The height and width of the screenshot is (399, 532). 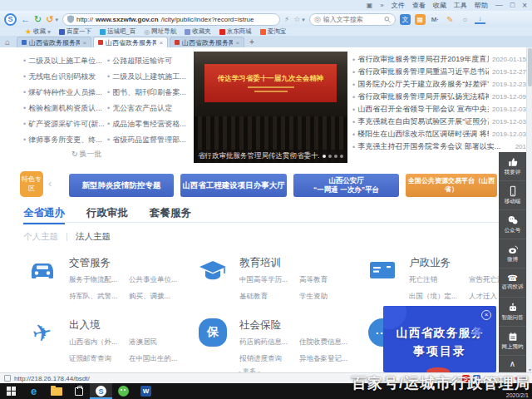 What do you see at coordinates (32, 185) in the screenshot?
I see `special-zone-badge: 特色专区` at bounding box center [32, 185].